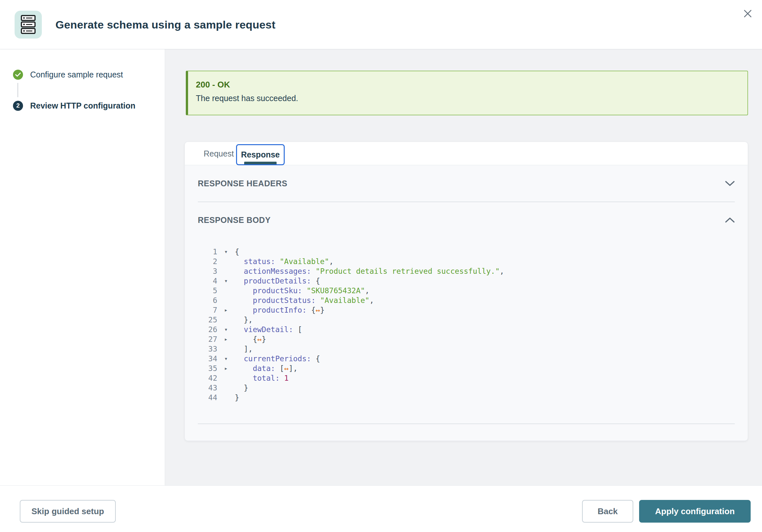 Image resolution: width=762 pixels, height=532 pixels. I want to click on code-token: "Available", so click(344, 300).